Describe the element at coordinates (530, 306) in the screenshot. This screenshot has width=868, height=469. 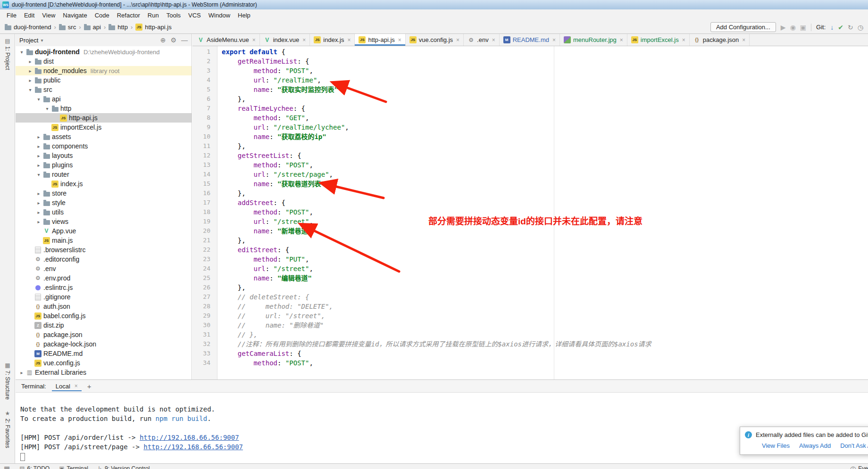
I see `code-line: 28 // method: "DELETE",` at that location.